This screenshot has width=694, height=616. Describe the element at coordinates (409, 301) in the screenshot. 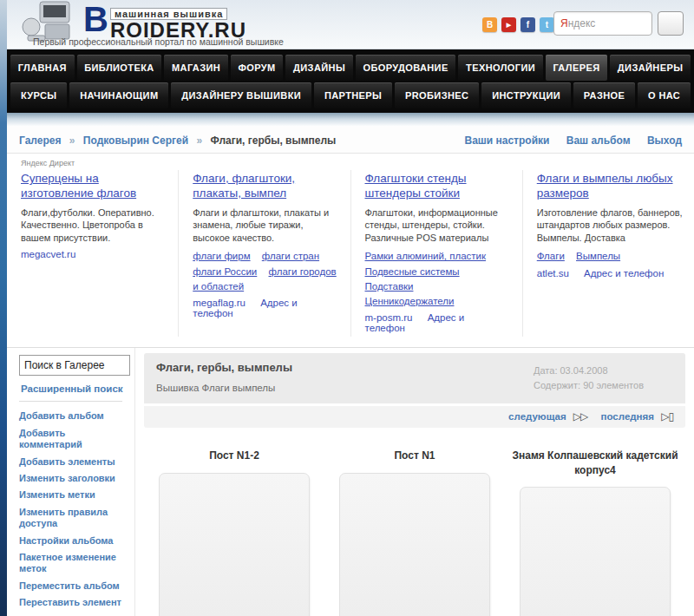

I see `ad-sublink: Ценникодержатели` at that location.